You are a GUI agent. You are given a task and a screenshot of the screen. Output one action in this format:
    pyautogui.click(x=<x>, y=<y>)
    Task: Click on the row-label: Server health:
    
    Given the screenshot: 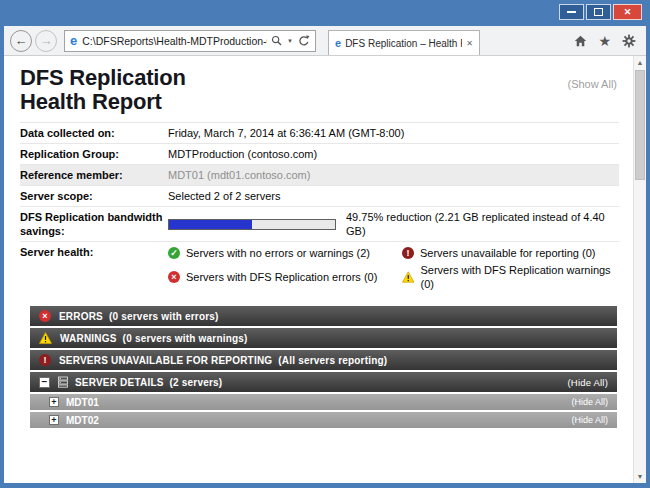 What is the action you would take?
    pyautogui.click(x=94, y=252)
    